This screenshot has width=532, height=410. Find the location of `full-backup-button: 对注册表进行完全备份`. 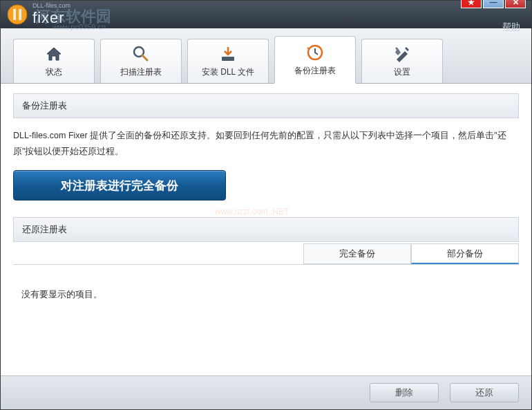

full-backup-button: 对注册表进行完全备份 is located at coordinates (120, 185).